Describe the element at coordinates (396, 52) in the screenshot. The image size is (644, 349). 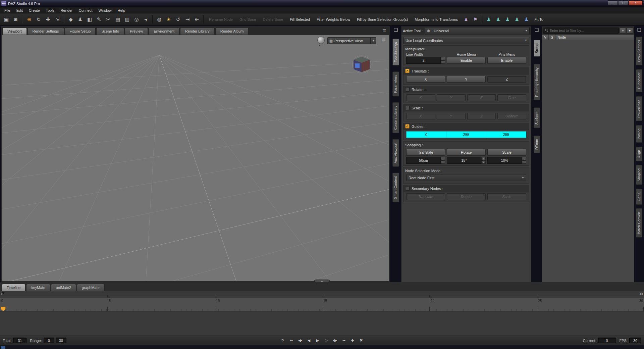
I see `dock-tab-tool-settings: Tool Settings` at that location.